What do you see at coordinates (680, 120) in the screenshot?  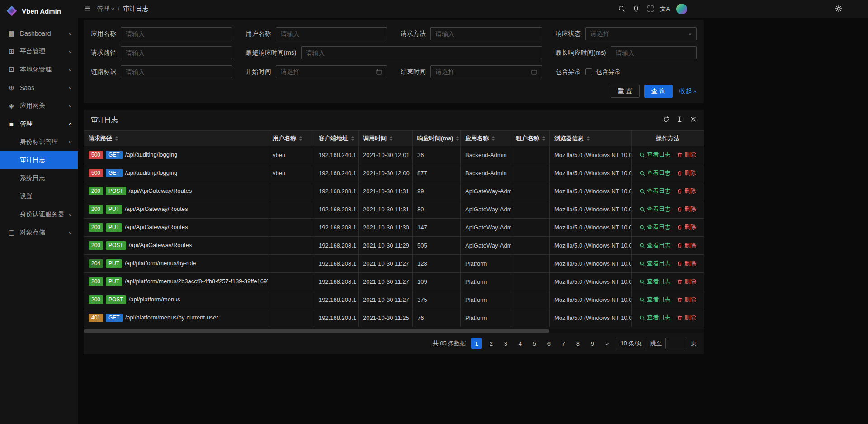 I see `column-height-button` at bounding box center [680, 120].